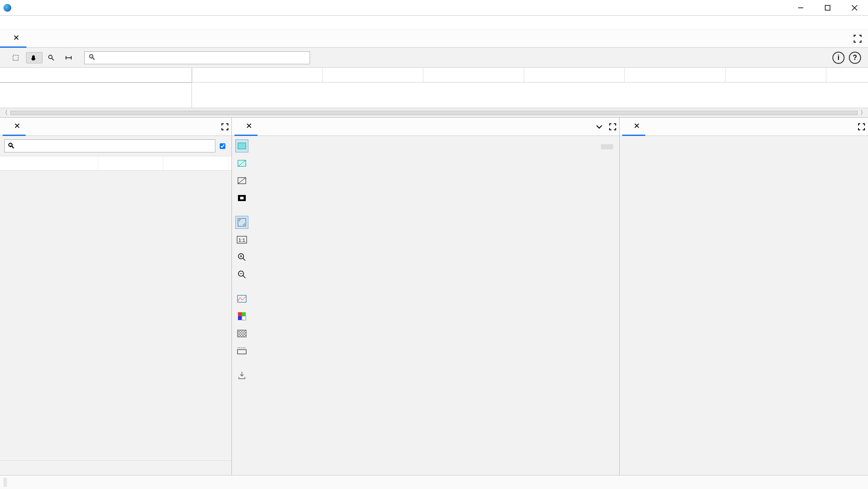 The height and width of the screenshot is (489, 868). What do you see at coordinates (96, 95) in the screenshot?
I see `gpu-queue-label` at bounding box center [96, 95].